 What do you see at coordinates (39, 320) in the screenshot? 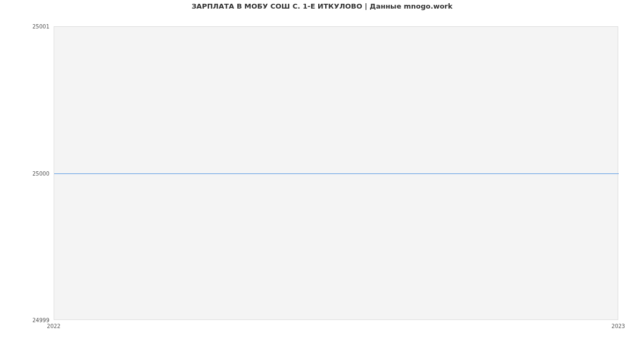
I see `ytick-24999: 24999` at bounding box center [39, 320].